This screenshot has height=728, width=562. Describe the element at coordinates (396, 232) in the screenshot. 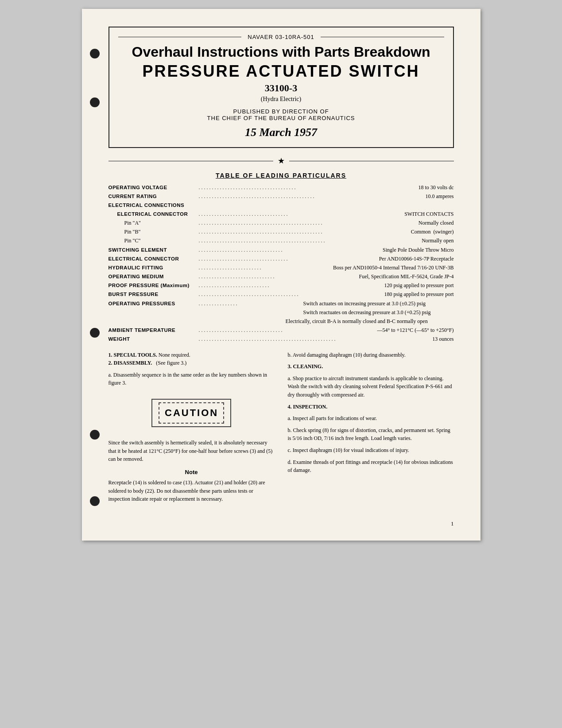

I see `row-value: Common (swinger)` at that location.